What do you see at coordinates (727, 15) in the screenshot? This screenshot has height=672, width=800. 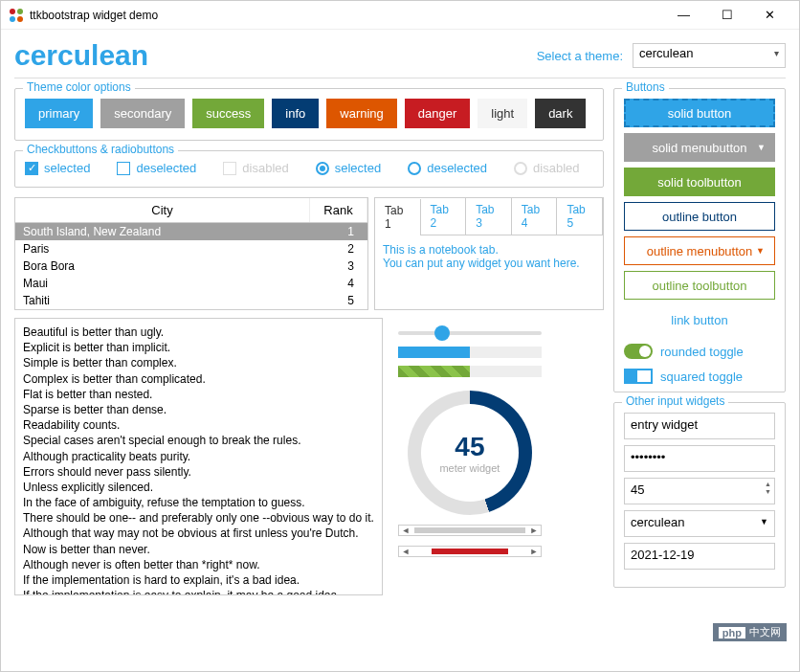 I see `maximize-button: ☐` at bounding box center [727, 15].